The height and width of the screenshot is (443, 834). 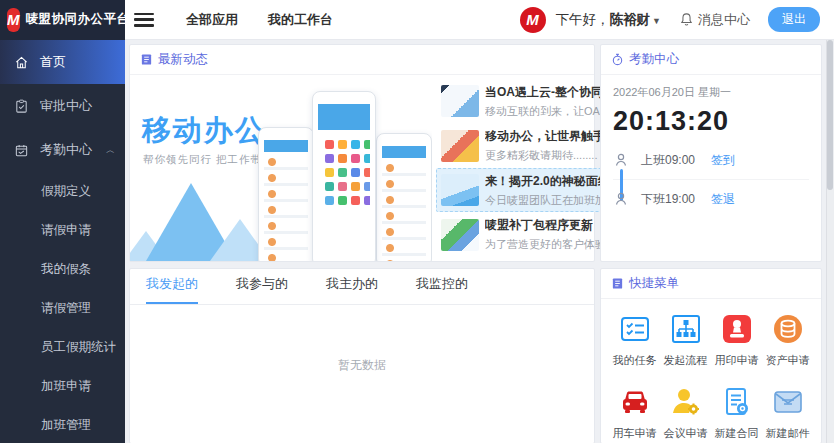 I want to click on quick-item-label: 资产申请, so click(x=788, y=360).